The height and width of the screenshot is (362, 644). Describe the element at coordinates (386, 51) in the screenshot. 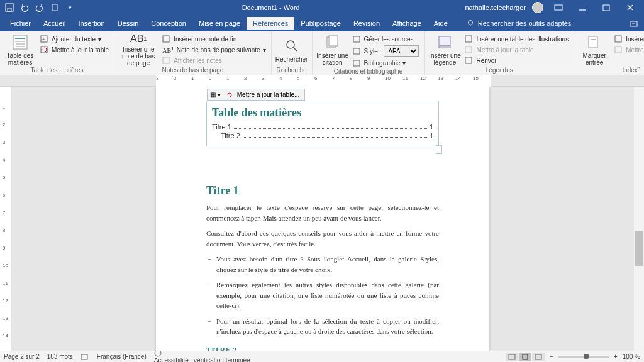

I see `citation-style-row: Style : APA` at that location.